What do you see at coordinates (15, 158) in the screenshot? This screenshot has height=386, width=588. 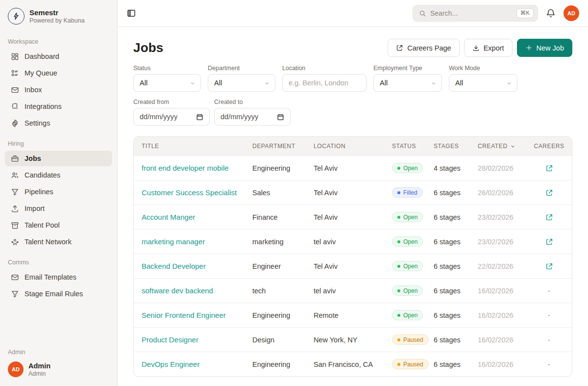 I see `briefcase-icon` at bounding box center [15, 158].